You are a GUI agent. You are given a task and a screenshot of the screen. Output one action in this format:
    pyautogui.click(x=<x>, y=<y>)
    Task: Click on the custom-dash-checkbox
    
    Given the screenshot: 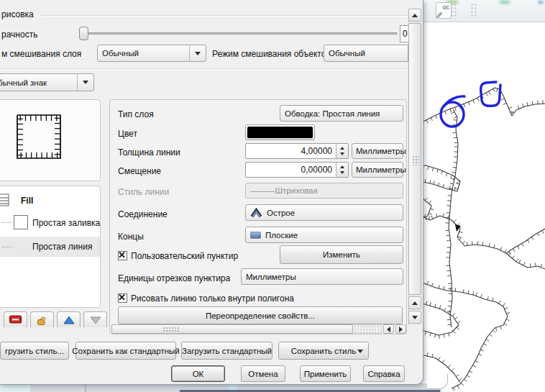 What is the action you would take?
    pyautogui.click(x=122, y=256)
    